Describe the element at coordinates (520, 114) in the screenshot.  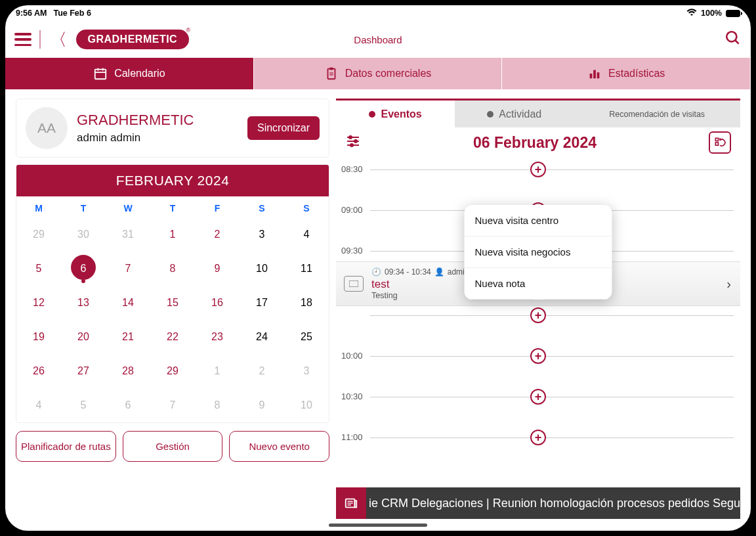
I see `tab-actividad-label: Actividad` at that location.